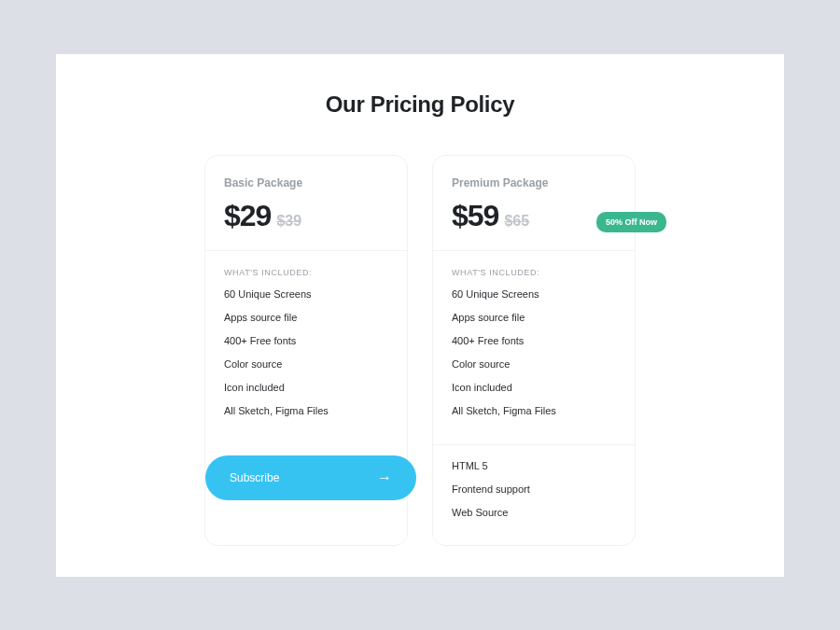  Describe the element at coordinates (311, 478) in the screenshot. I see `subscribe-button: Subscribe →` at that location.